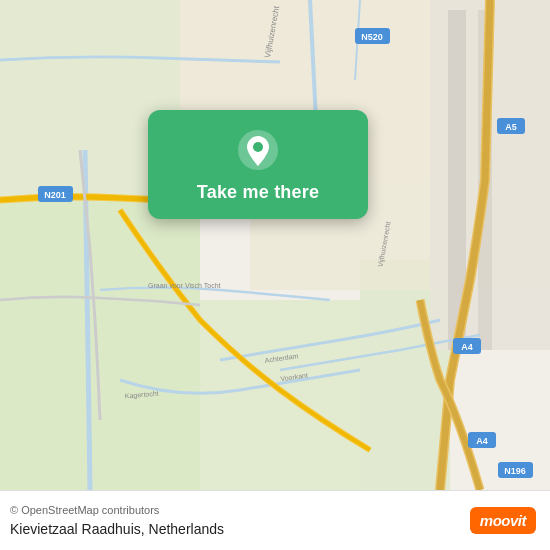 The width and height of the screenshot is (550, 550). I want to click on popup-card: Take me there, so click(258, 164).